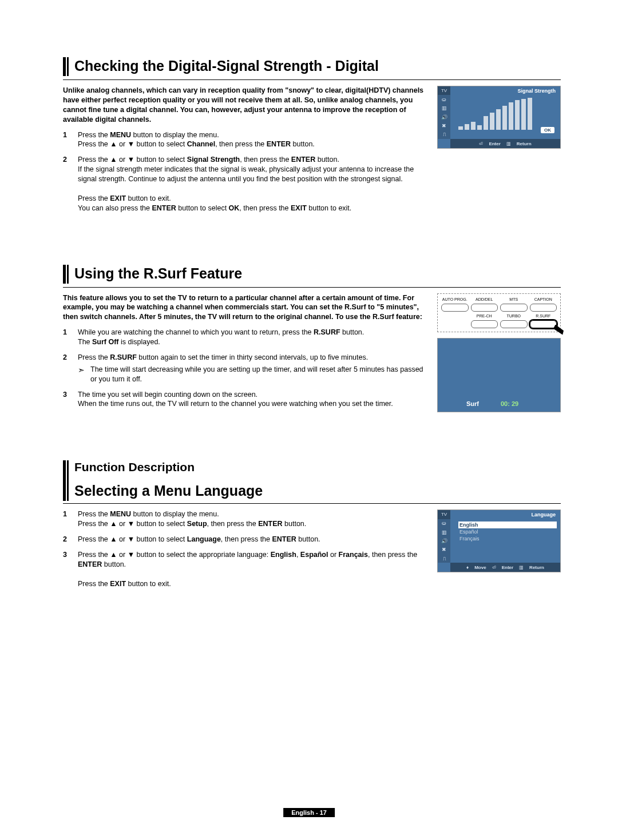 The image size is (618, 840). Describe the element at coordinates (227, 66) in the screenshot. I see `section-title: Checking the Digital-Signal Strength - D…` at that location.